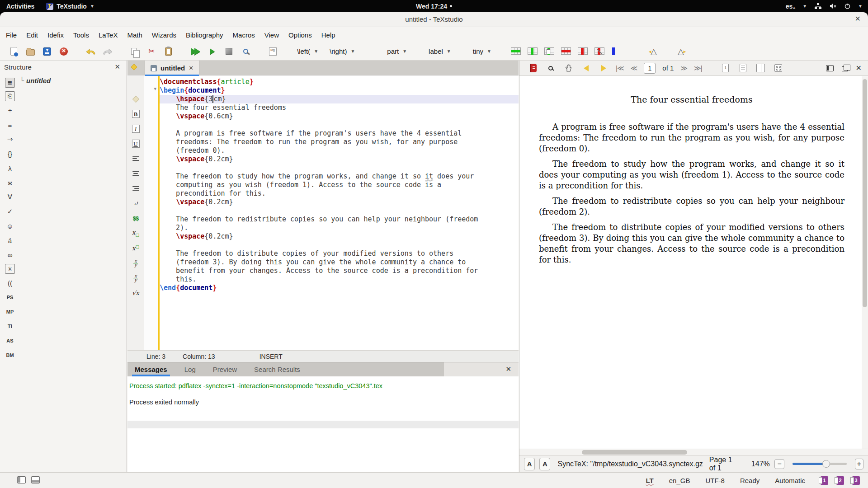 The width and height of the screenshot is (868, 488). What do you see at coordinates (859, 464) in the screenshot?
I see `zoom-in-button: +` at bounding box center [859, 464].